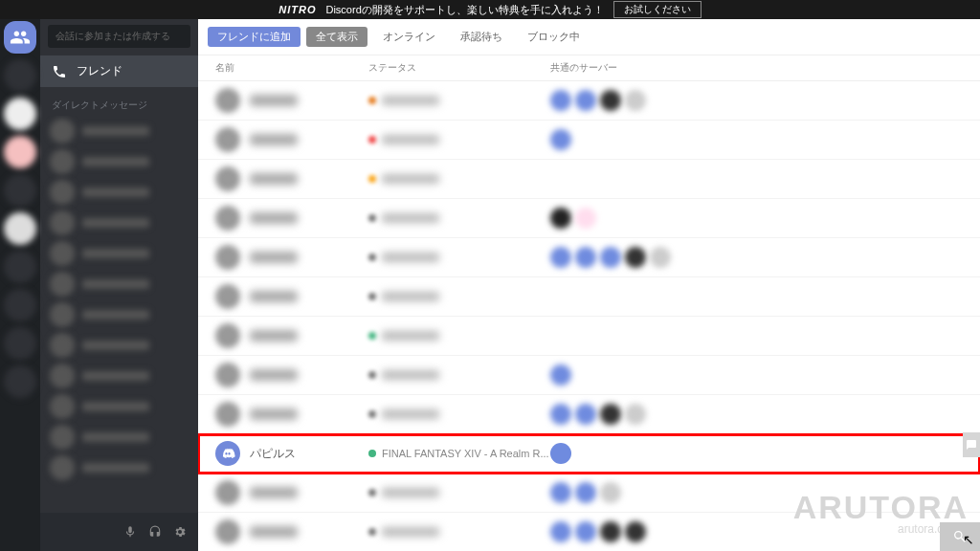 This screenshot has height=551, width=980. I want to click on friend-row: パピルスFINAL FANTASY XIV - A Realm R..., so click(590, 453).